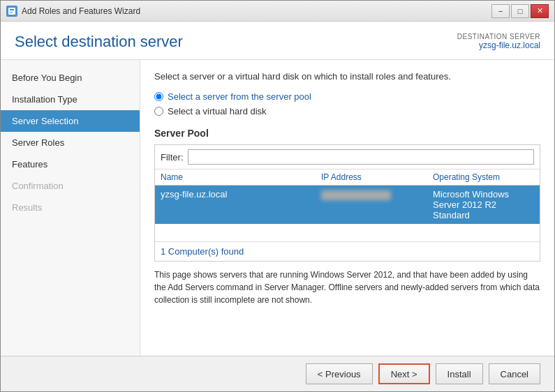 Image resolution: width=555 pixels, height=392 pixels. Describe the element at coordinates (540, 11) in the screenshot. I see `close-button: ✕` at that location.